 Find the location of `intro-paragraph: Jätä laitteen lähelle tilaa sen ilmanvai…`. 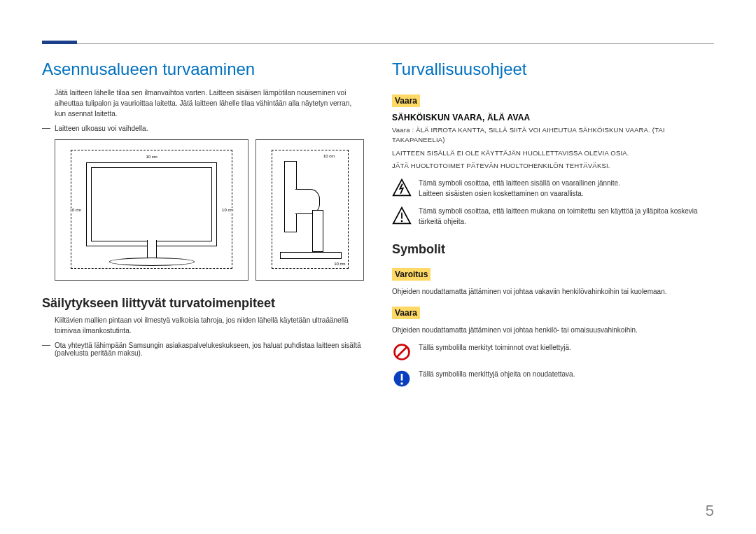

intro-paragraph: Jätä laitteen lähelle tilaa sen ilmanvai… is located at coordinates (203, 104).